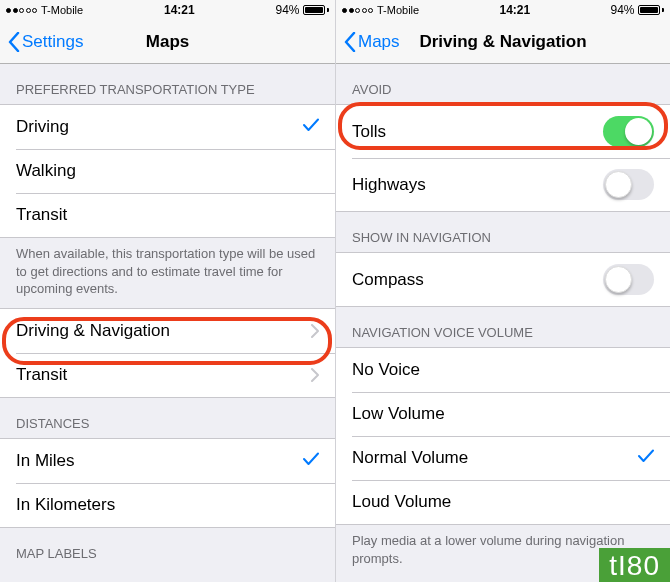  I want to click on toggle-compass: Compass, so click(503, 280).